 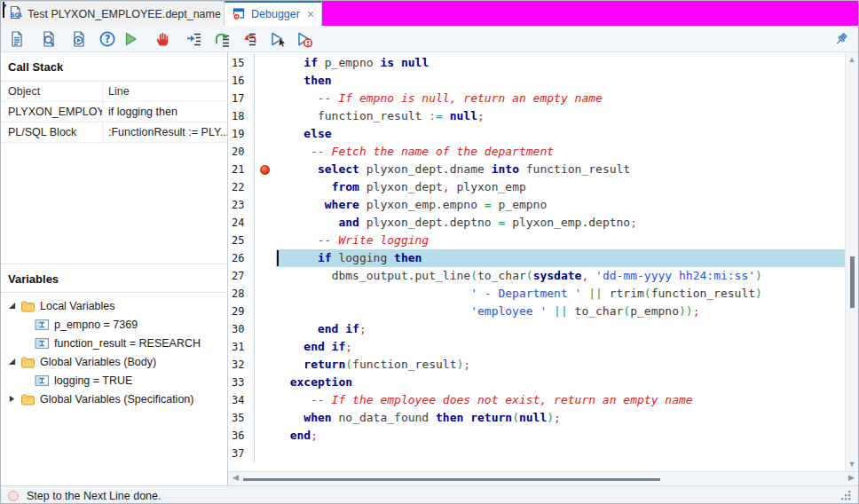 I want to click on line-number: 23, so click(x=241, y=205).